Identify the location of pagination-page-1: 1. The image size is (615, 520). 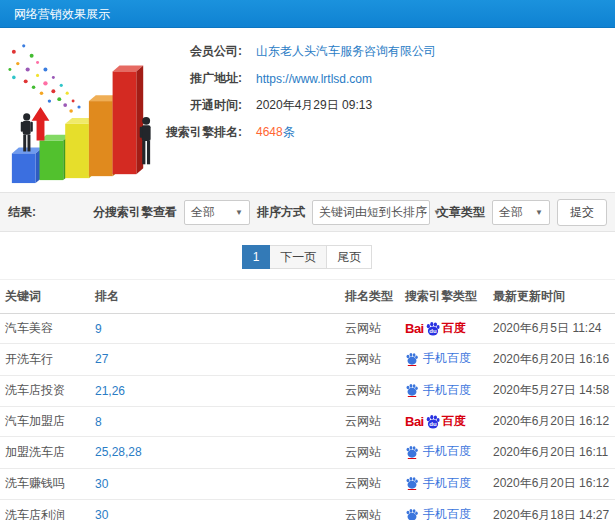
(256, 257).